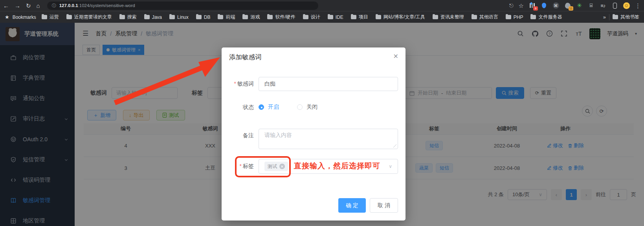 Image resolution: width=644 pixels, height=226 pixels. Describe the element at coordinates (400, 17) in the screenshot. I see `bookmark-folder: 网站/博客/文章/工具` at that location.